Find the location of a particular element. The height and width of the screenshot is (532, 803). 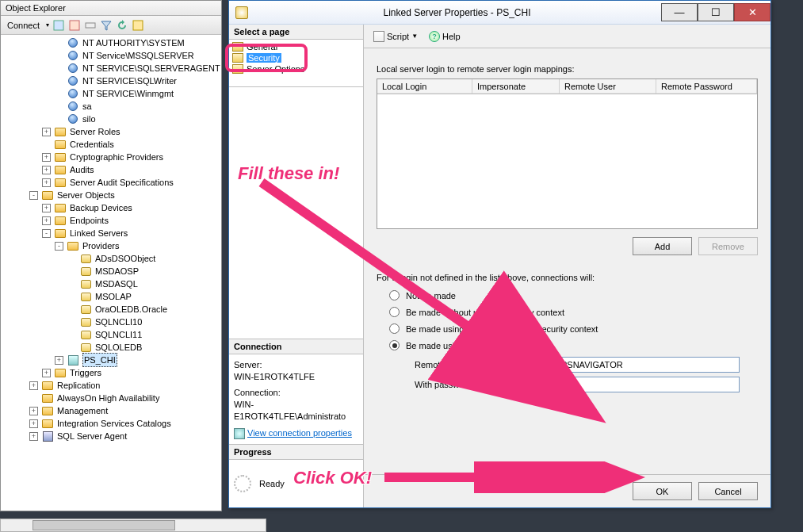

tree-label: Providers is located at coordinates (101, 246).